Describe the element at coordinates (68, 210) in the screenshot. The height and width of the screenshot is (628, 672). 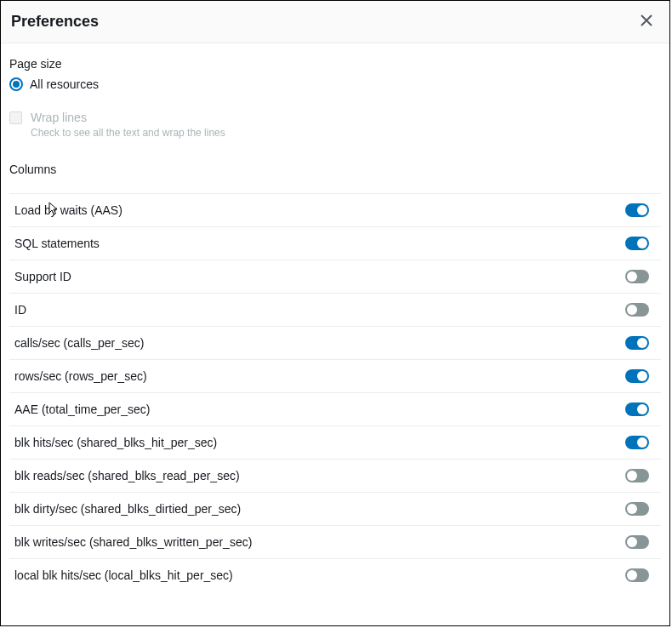
I see `column-label: Load by waits (AAS)` at that location.